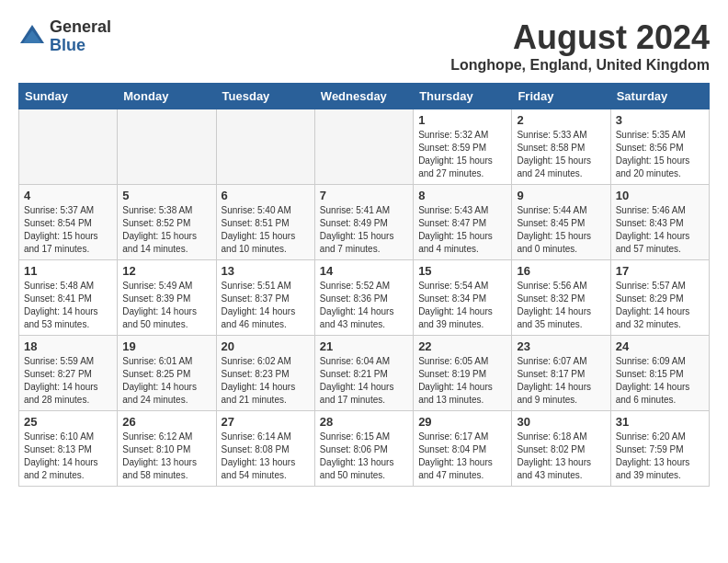 The width and height of the screenshot is (728, 563). Describe the element at coordinates (364, 381) in the screenshot. I see `day-info: Sunrise: 6:04 AMSunset: 8:21 PMDaylight:…` at that location.